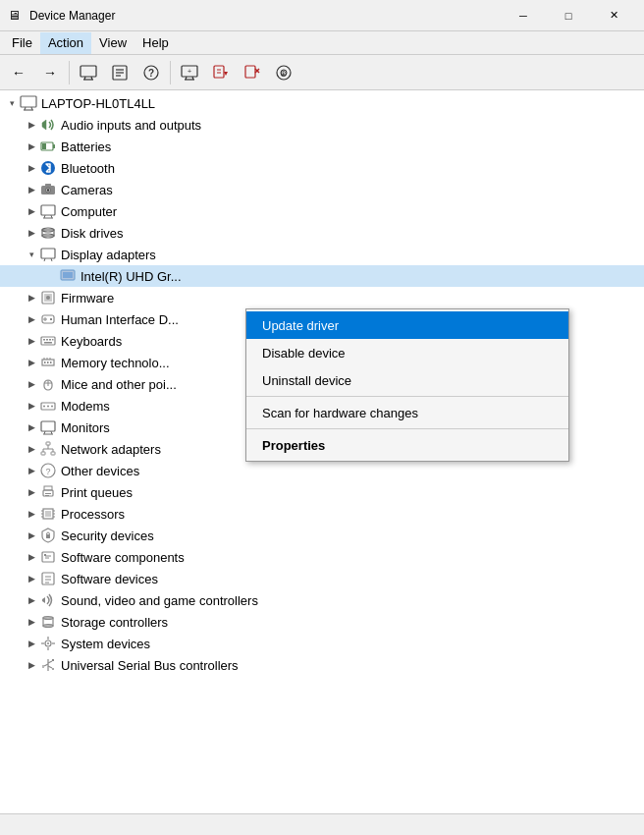 This screenshot has height=835, width=644. Describe the element at coordinates (48, 600) in the screenshot. I see `sound-icon` at that location.